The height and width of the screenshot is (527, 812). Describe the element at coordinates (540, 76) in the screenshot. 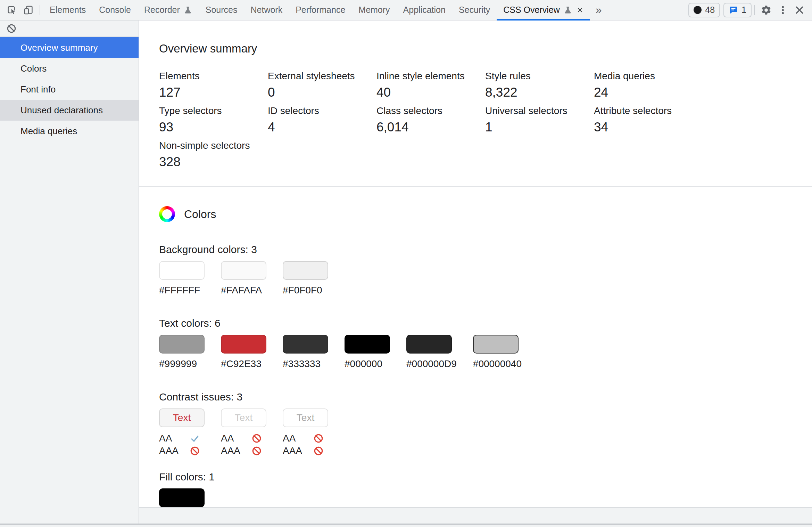

I see `stat-label: Style rules` at that location.